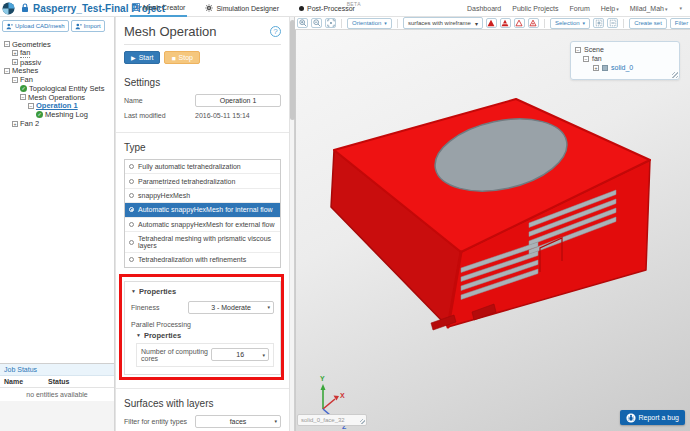 This screenshot has width=690, height=431. Describe the element at coordinates (302, 8) in the screenshot. I see `post-processor-icon` at that location.